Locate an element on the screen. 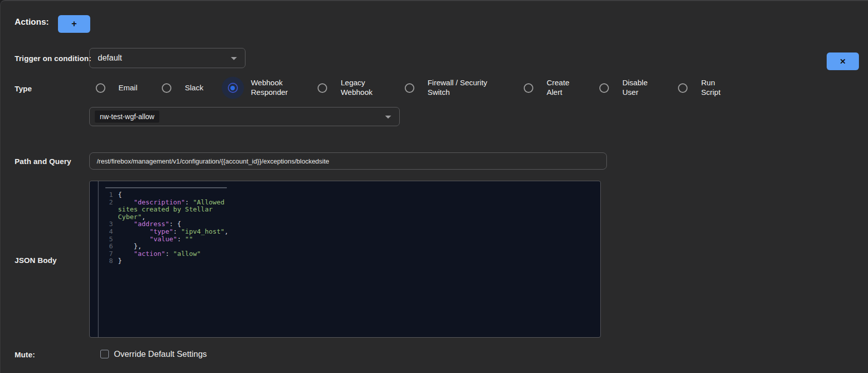 This screenshot has height=373, width=868. remove-action-button: ✕ is located at coordinates (843, 62).